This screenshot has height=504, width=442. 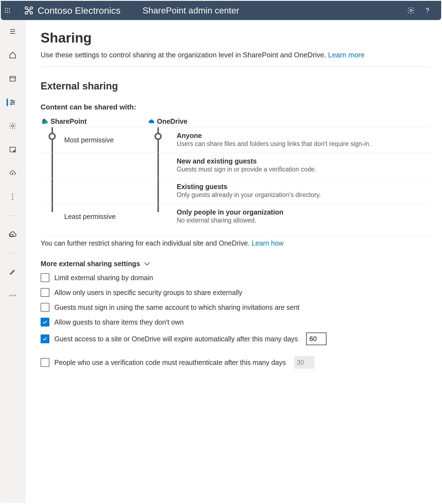 What do you see at coordinates (151, 122) in the screenshot?
I see `onedrive-icon` at bounding box center [151, 122].